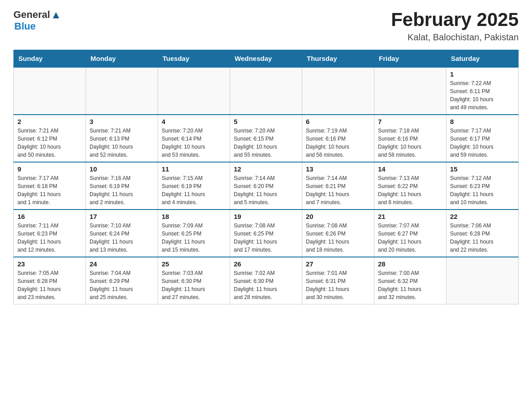 This screenshot has height=411, width=532. Describe the element at coordinates (482, 74) in the screenshot. I see `day-number: 1` at that location.